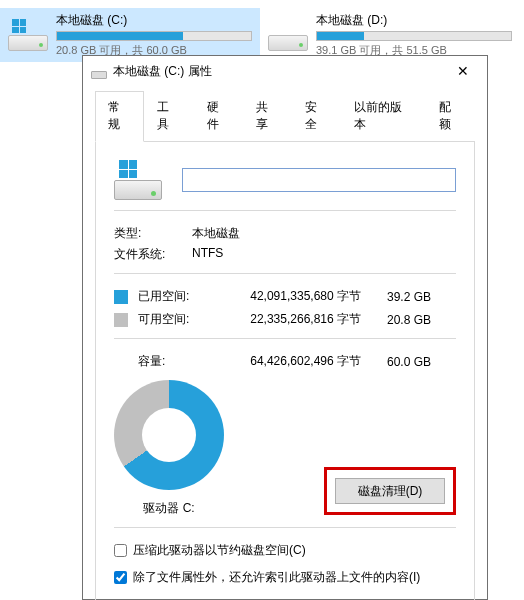  What do you see at coordinates (120, 116) in the screenshot?
I see `tab-general: 常规` at bounding box center [120, 116].